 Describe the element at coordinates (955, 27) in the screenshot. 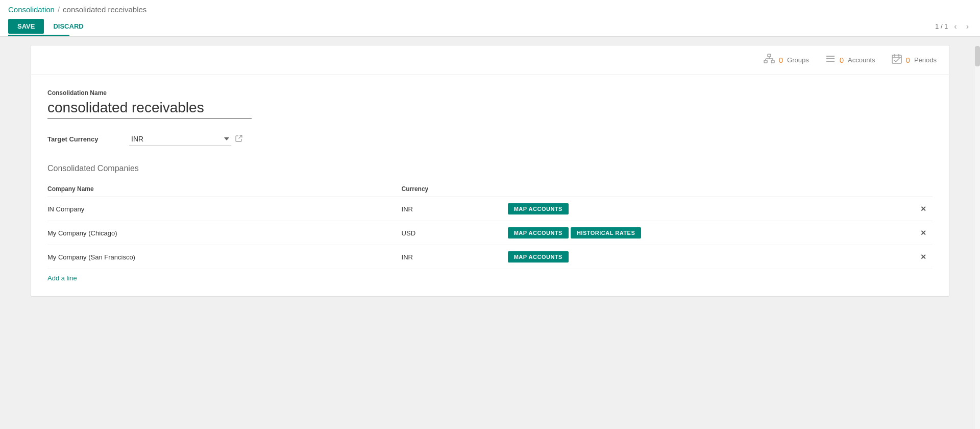

I see `prev-arrow: ‹` at that location.